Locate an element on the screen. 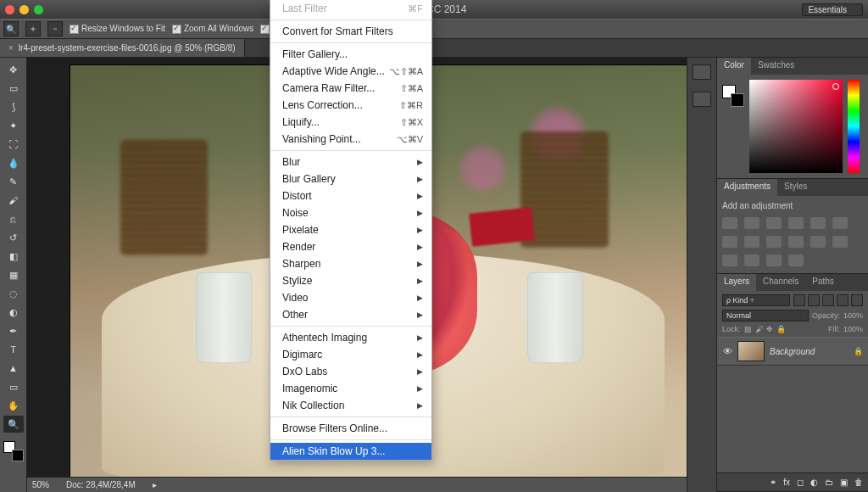  levels-icon is located at coordinates (752, 223).